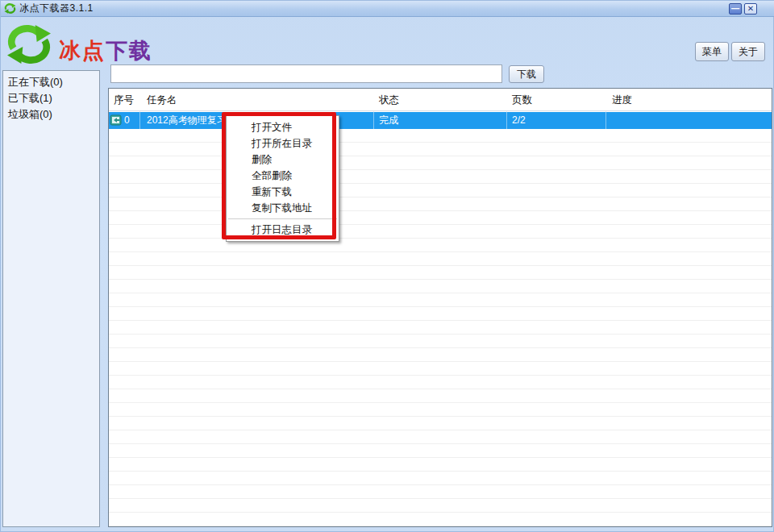  I want to click on context-menu: 打开文件 打开所在目录 删除 全部删除 重新下载 复制下载地址 打开日志目录, so click(282, 179).